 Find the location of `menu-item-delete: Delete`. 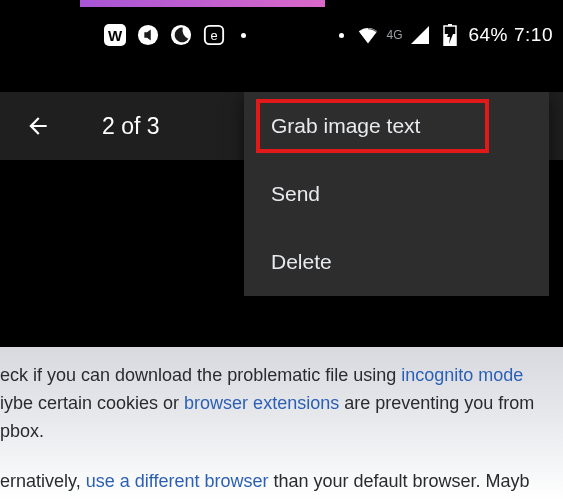

menu-item-delete: Delete is located at coordinates (396, 262).